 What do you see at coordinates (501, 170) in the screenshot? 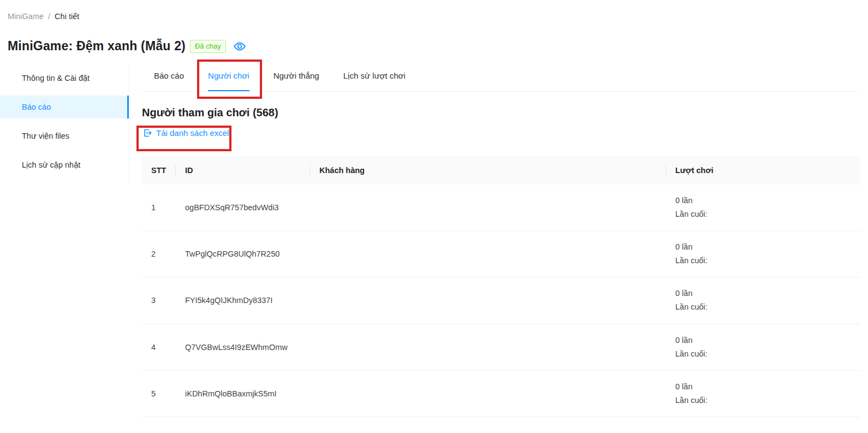
I see `players-table-header: STT ID Khách hàng Lượt chơi` at bounding box center [501, 170].